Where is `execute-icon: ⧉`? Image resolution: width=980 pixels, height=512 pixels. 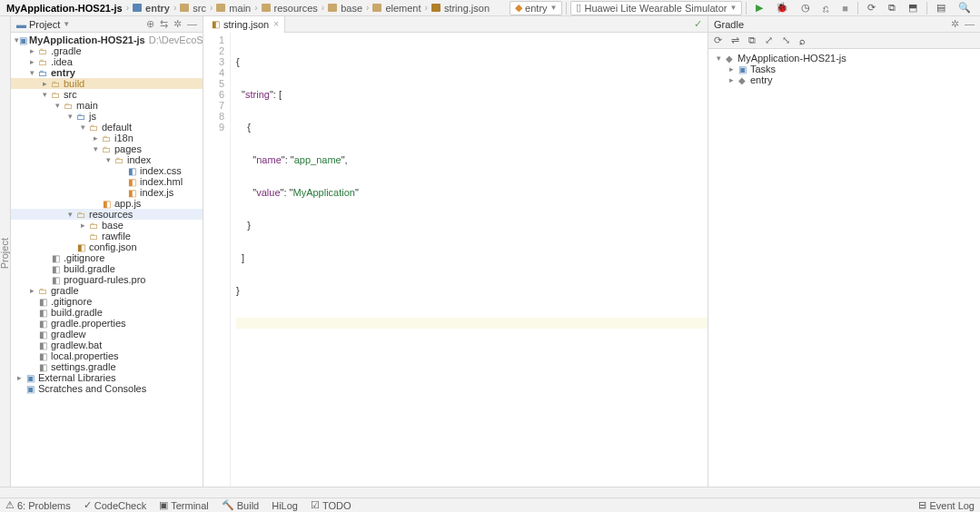
execute-icon: ⧉ is located at coordinates (752, 40).